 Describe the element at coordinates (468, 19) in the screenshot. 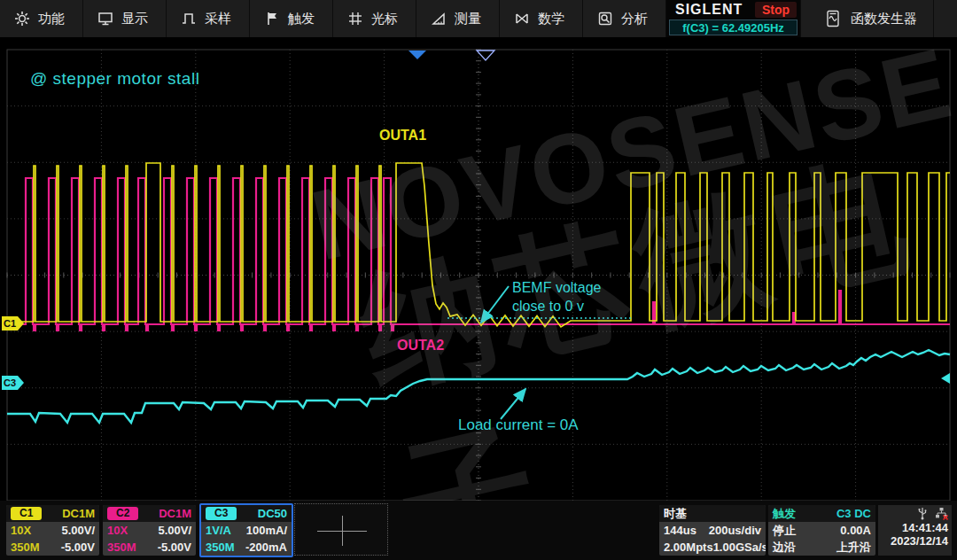

I see `menu-label: 测量` at that location.